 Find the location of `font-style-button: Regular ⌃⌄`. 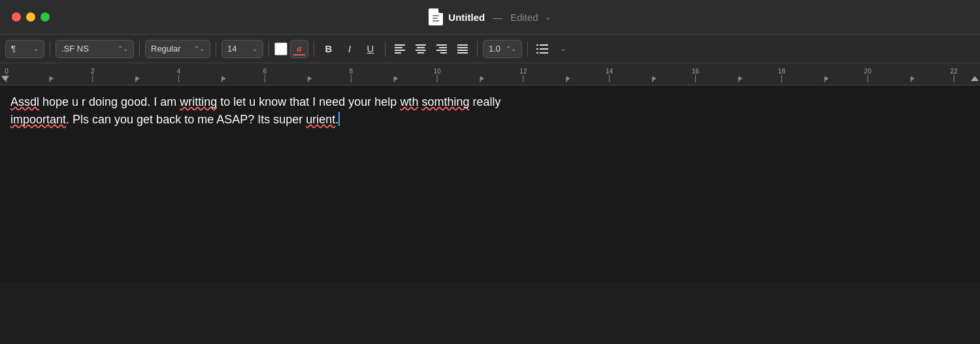

font-style-button: Regular ⌃⌄ is located at coordinates (178, 49).